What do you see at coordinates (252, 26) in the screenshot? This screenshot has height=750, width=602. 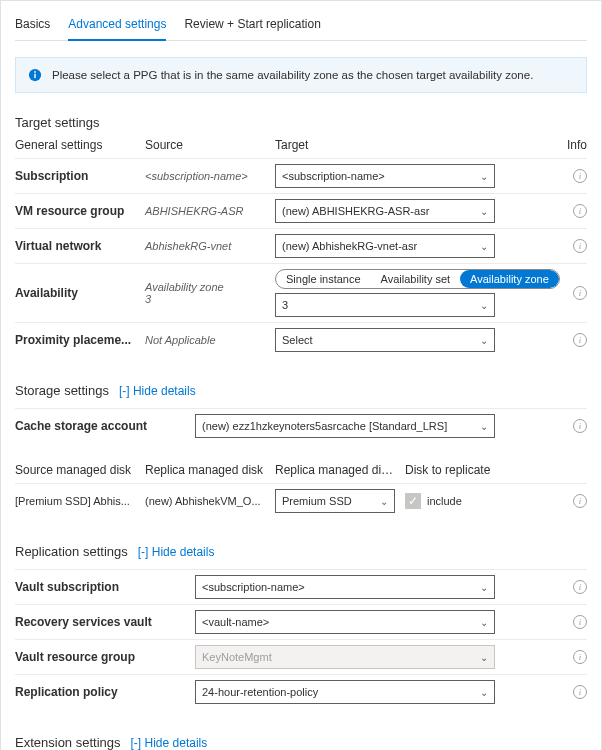 I see `tab-review-start: Review + Start replication` at bounding box center [252, 26].